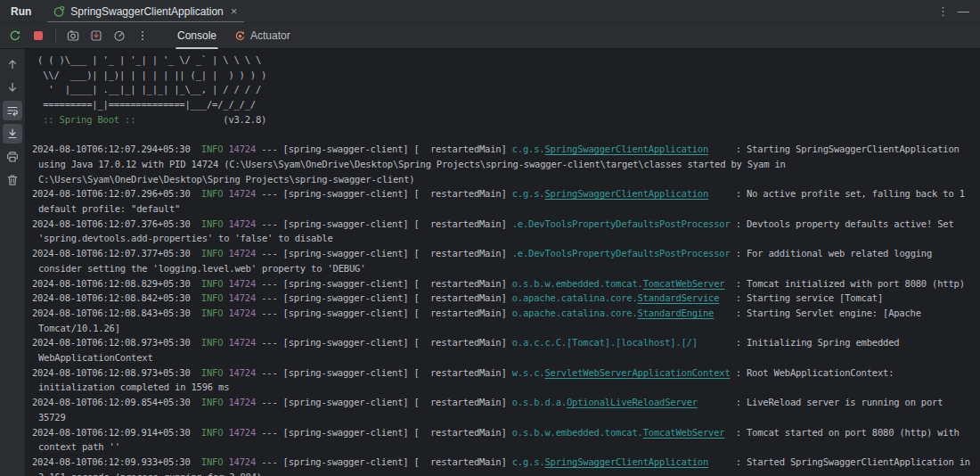 This screenshot has height=476, width=980. What do you see at coordinates (96, 36) in the screenshot?
I see `update-application-button` at bounding box center [96, 36].